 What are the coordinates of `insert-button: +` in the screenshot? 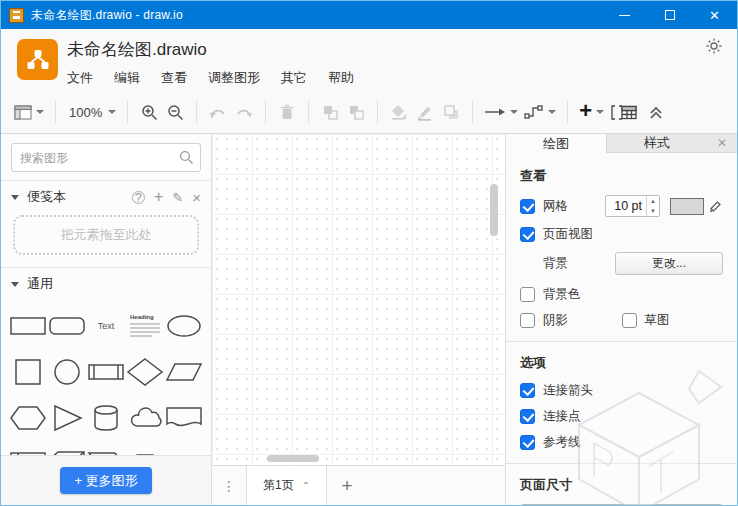 It's located at (592, 112).